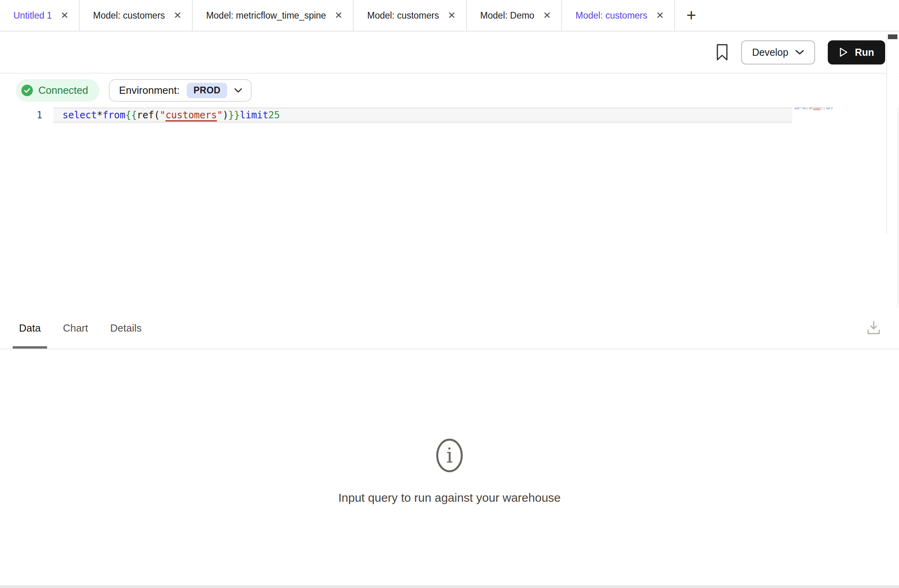 This screenshot has width=899, height=588. What do you see at coordinates (507, 16) in the screenshot?
I see `tab-label: Model: Demo` at bounding box center [507, 16].